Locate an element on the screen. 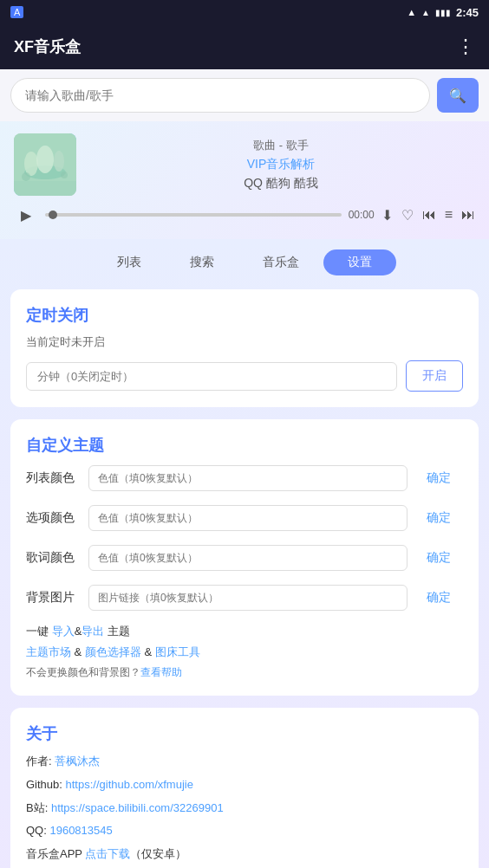 The image size is (489, 868). app-title: XF音乐盒 is located at coordinates (47, 47).